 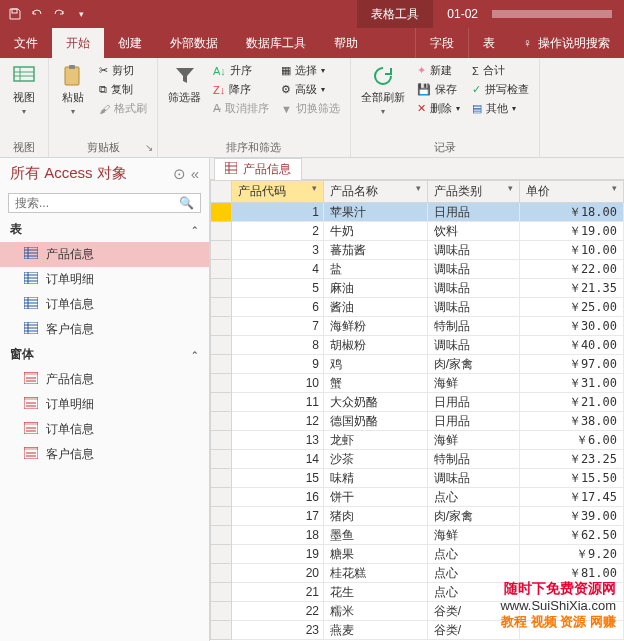 I want to click on cell-price: ￥17.45, so click(x=572, y=498).